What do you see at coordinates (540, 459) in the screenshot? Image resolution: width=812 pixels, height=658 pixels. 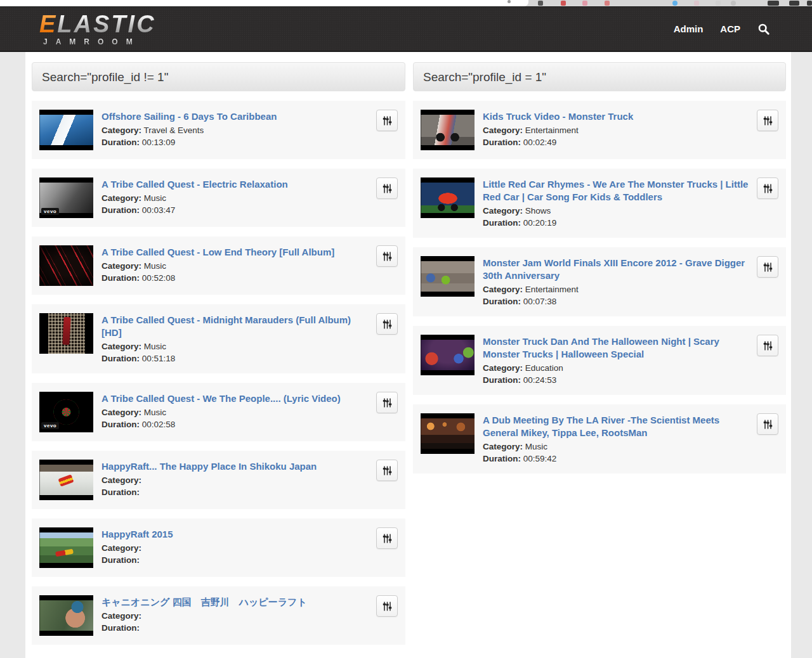 I see `duration-value: 00:59:42` at bounding box center [540, 459].